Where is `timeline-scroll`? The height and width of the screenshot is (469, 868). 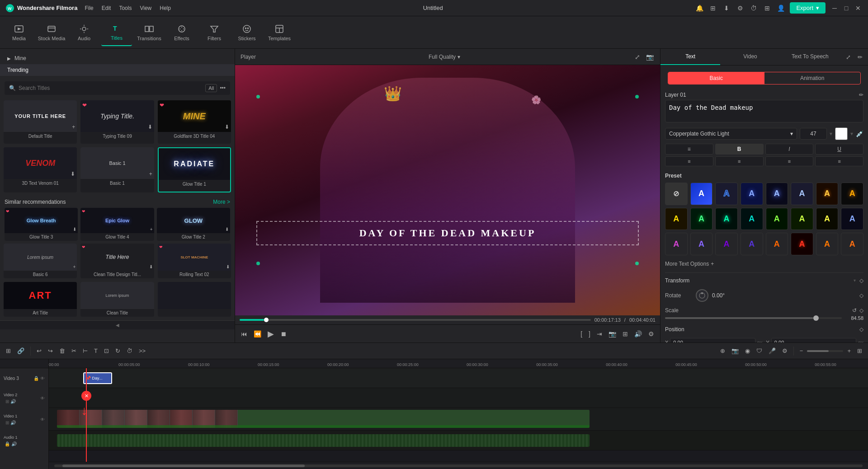
timeline-scroll is located at coordinates (458, 466).